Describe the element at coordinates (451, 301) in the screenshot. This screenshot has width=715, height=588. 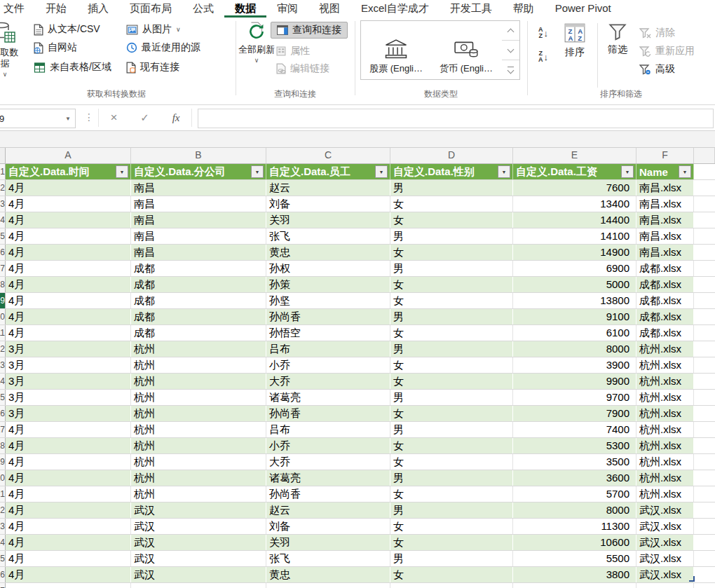
I see `cell-D9: 女` at that location.